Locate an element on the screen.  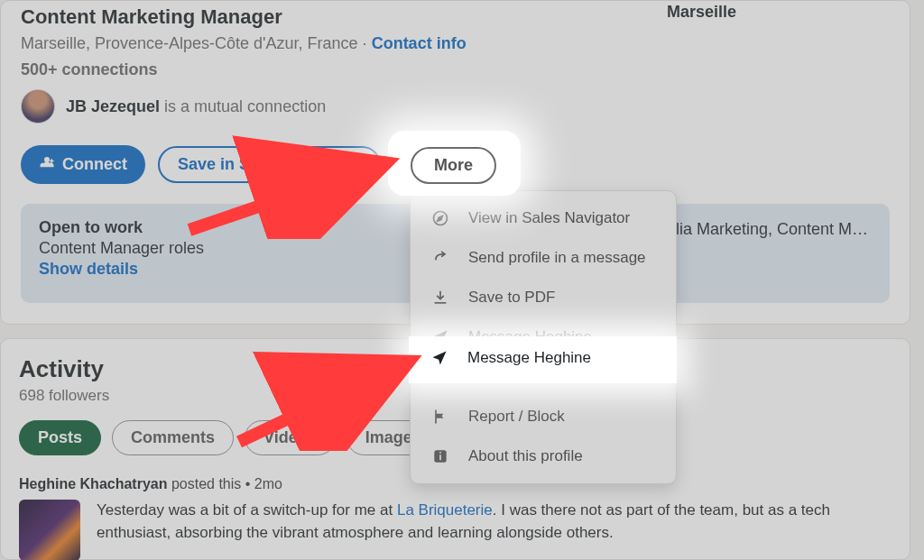
menu-label: About this profile is located at coordinates (525, 456).